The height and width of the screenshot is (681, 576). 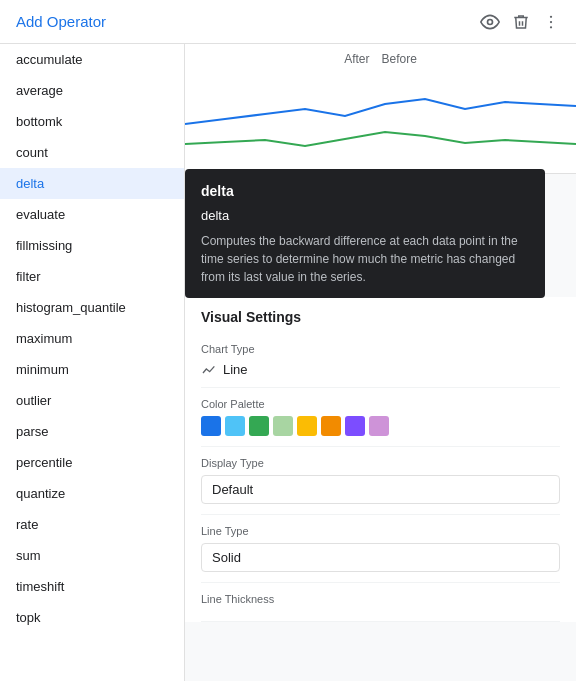 I want to click on header: Add Operator, so click(x=288, y=22).